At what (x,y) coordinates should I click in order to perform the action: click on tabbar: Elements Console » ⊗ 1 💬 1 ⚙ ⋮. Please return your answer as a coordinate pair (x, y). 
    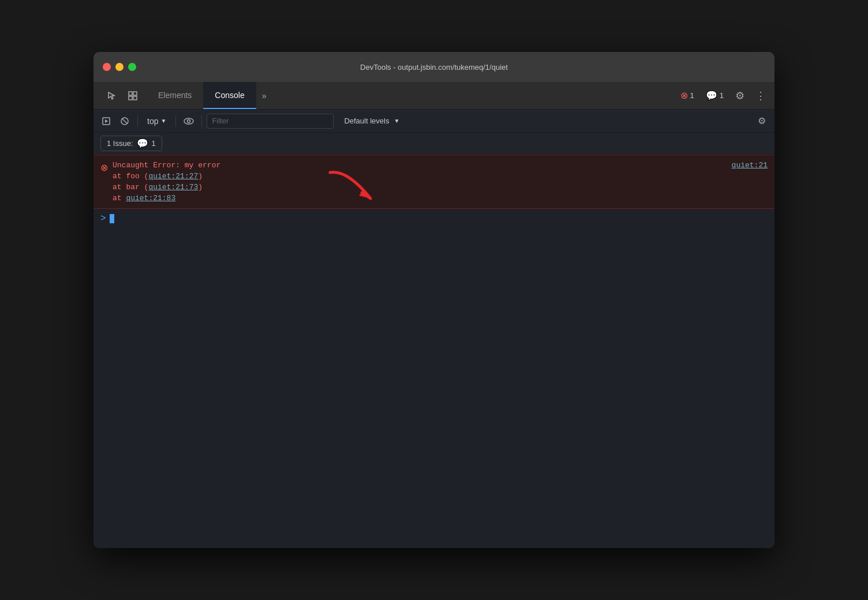
    Looking at the image, I should click on (434, 96).